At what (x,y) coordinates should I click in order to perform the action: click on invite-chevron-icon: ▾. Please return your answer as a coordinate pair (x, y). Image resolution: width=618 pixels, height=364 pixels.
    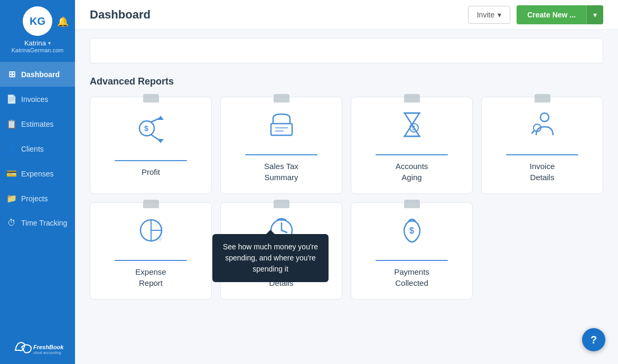
    Looking at the image, I should click on (500, 15).